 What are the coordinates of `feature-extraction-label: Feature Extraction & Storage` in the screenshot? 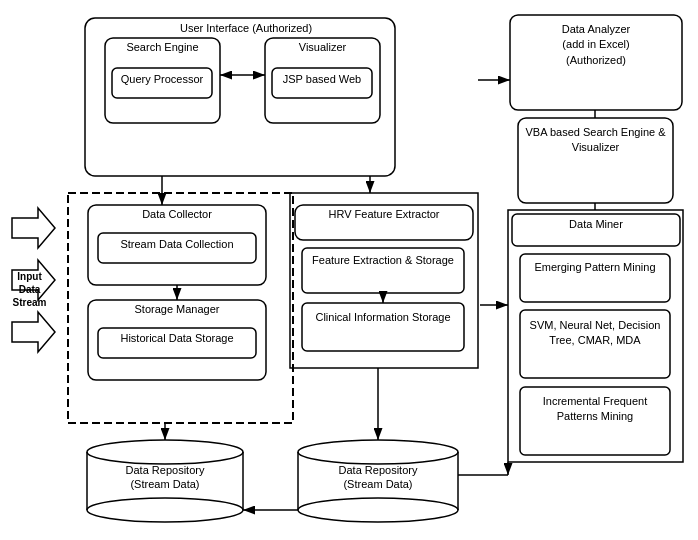 It's located at (383, 260).